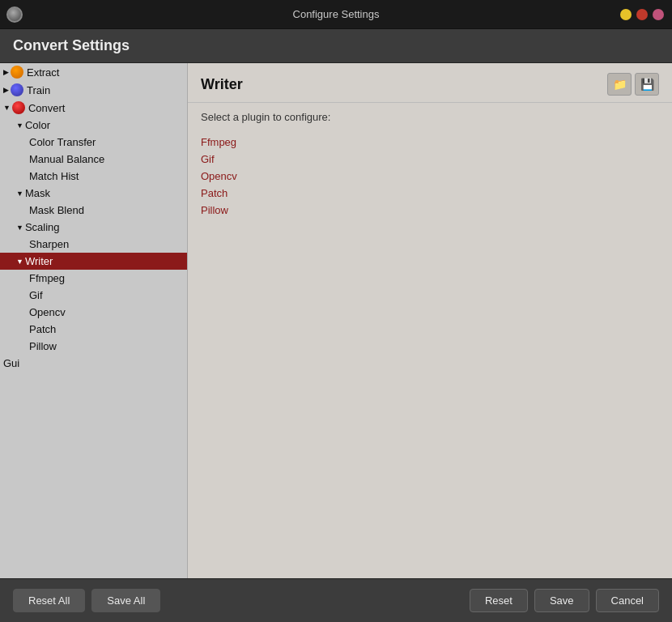 The height and width of the screenshot is (622, 672). I want to click on sidebar-item-opencv: Opencv, so click(94, 313).